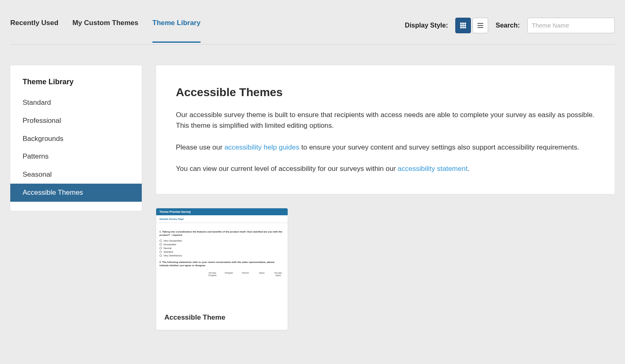 The image size is (625, 364). Describe the element at coordinates (173, 256) in the screenshot. I see `preview-opt-label: Very Satisfactory` at that location.